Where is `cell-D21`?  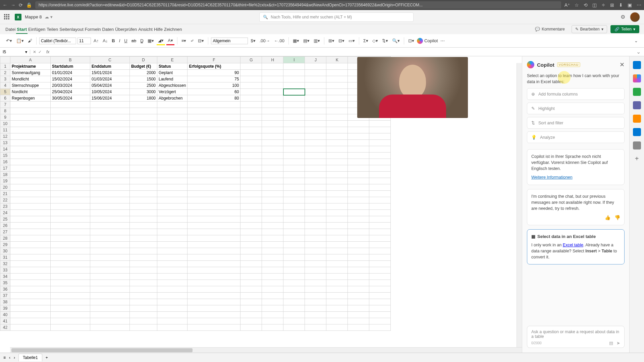
cell-D21 is located at coordinates (144, 194).